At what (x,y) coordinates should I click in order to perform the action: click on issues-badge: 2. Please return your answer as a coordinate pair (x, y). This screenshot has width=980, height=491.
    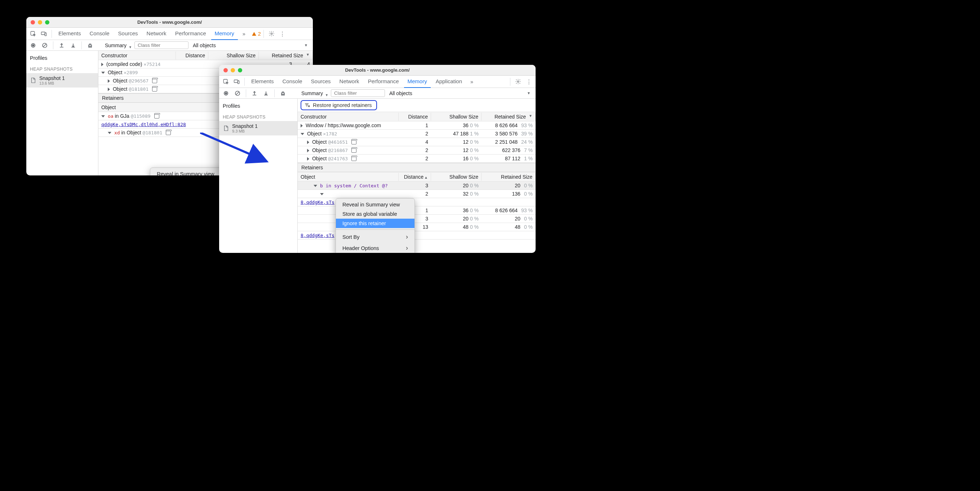
    Looking at the image, I should click on (256, 34).